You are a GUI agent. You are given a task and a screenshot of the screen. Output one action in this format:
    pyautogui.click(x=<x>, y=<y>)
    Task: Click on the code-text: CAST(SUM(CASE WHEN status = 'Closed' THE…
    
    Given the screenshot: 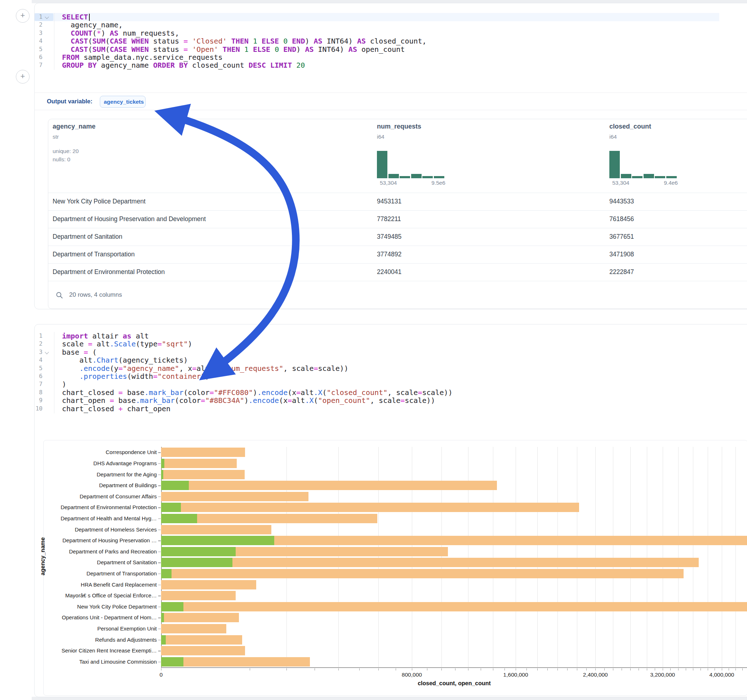 What is the action you would take?
    pyautogui.click(x=244, y=41)
    